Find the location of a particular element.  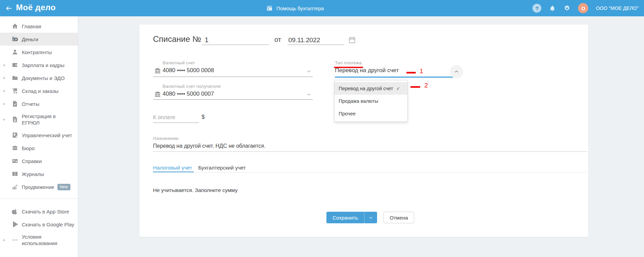

doc-person-icon is located at coordinates (15, 119).